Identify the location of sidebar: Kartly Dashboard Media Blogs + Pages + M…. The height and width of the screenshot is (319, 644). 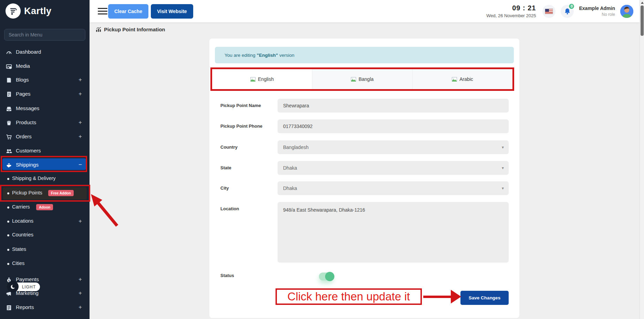
(45, 160).